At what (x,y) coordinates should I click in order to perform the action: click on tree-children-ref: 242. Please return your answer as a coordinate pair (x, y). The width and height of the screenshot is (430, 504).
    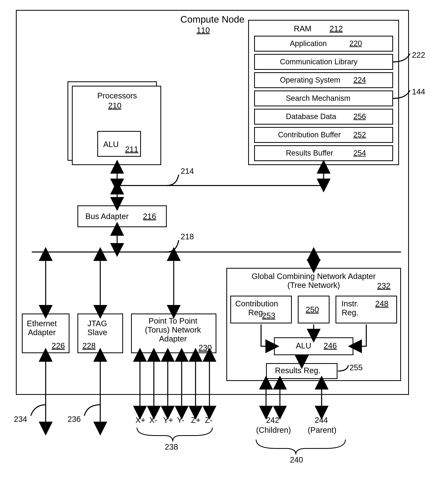
    Looking at the image, I should click on (273, 420).